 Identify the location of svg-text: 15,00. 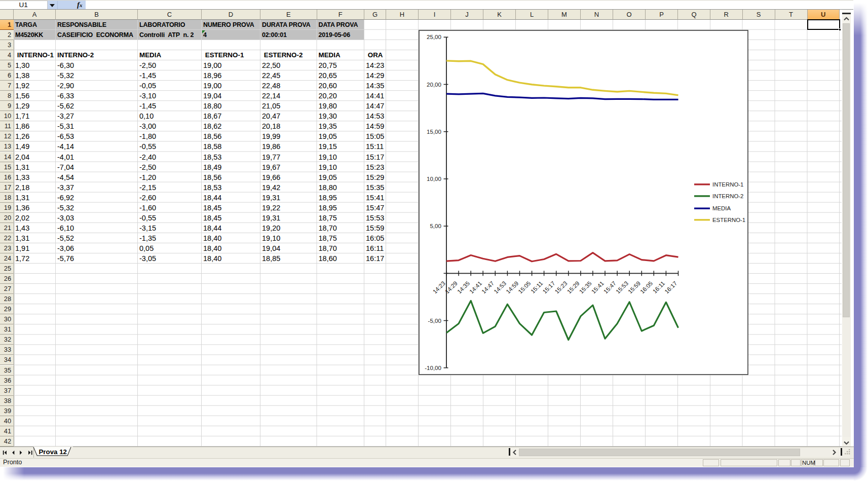
(434, 132).